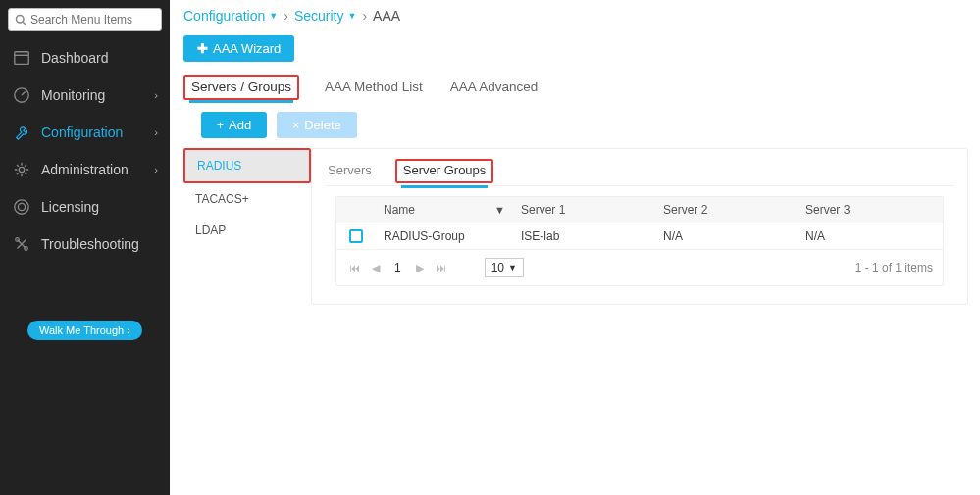 The width and height of the screenshot is (980, 495). I want to click on th-checkbox, so click(356, 210).